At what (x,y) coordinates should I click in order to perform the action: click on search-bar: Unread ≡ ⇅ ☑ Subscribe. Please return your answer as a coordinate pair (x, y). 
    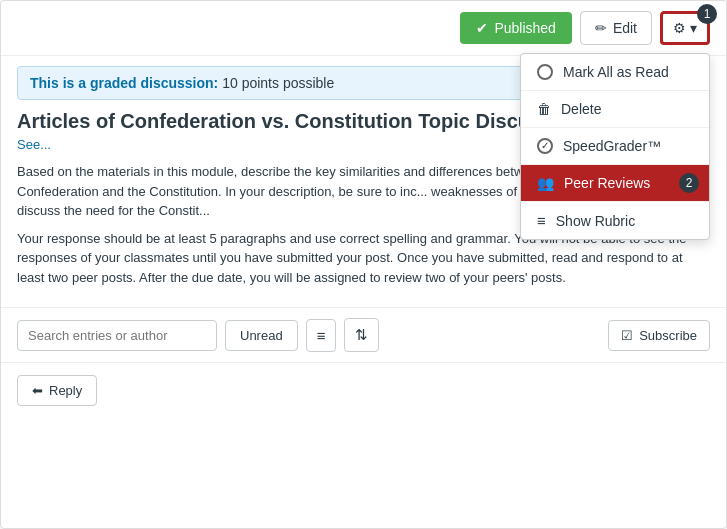
    Looking at the image, I should click on (364, 334).